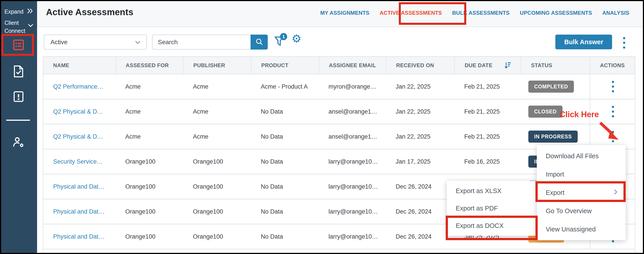 The image size is (644, 254). I want to click on col-header-received-on: RECEIVED ON, so click(420, 66).